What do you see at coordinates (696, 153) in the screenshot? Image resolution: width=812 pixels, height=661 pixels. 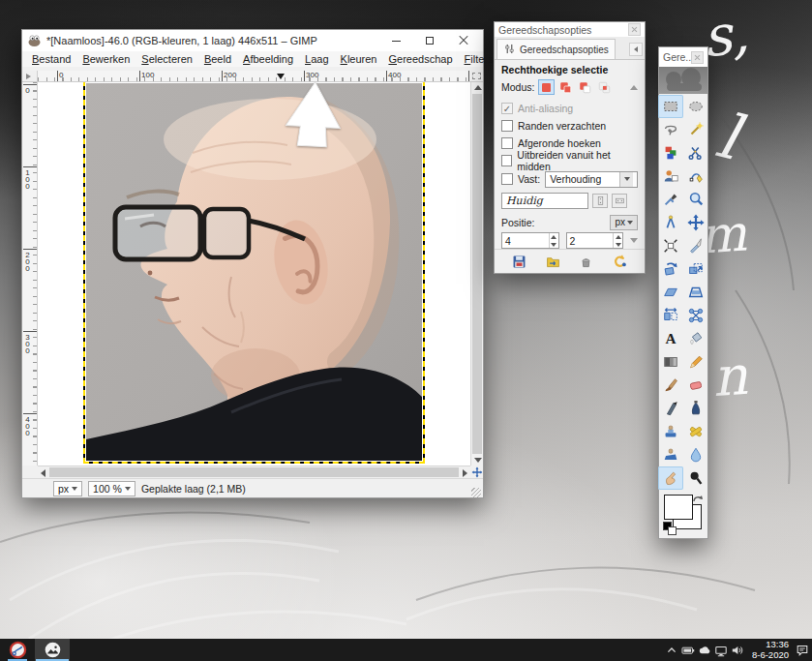 I see `tool-scissors-select` at bounding box center [696, 153].